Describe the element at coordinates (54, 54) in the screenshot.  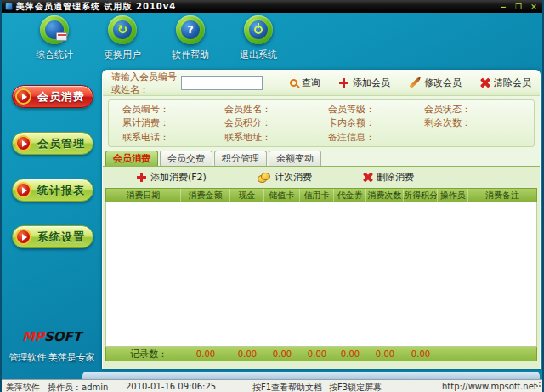
I see `toolbar-item-label: 综合统计` at that location.